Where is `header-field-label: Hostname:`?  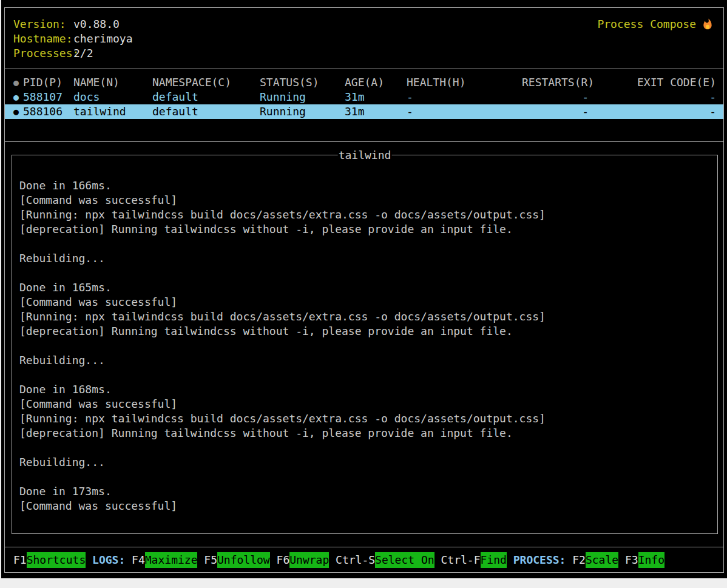
header-field-label: Hostname: is located at coordinates (44, 39).